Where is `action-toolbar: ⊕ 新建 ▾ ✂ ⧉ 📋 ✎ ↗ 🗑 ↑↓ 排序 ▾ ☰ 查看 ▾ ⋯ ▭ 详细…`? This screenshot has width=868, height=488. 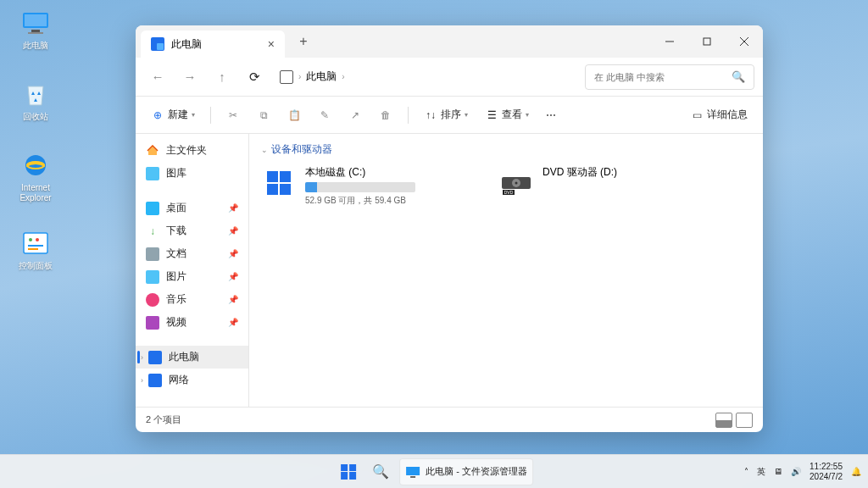 action-toolbar: ⊕ 新建 ▾ ✂ ⧉ 📋 ✎ ↗ 🗑 ↑↓ 排序 ▾ ☰ 查看 ▾ ⋯ ▭ 详细… is located at coordinates (449, 115).